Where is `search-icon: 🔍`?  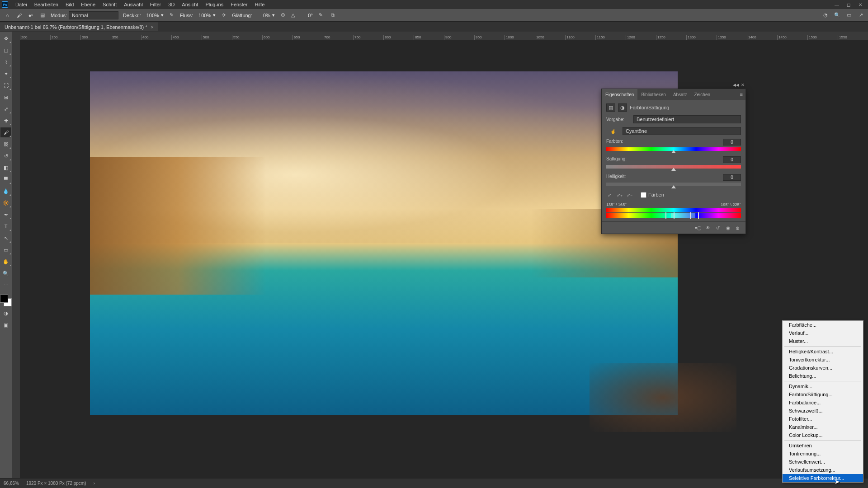
search-icon: 🔍 is located at coordinates (837, 15).